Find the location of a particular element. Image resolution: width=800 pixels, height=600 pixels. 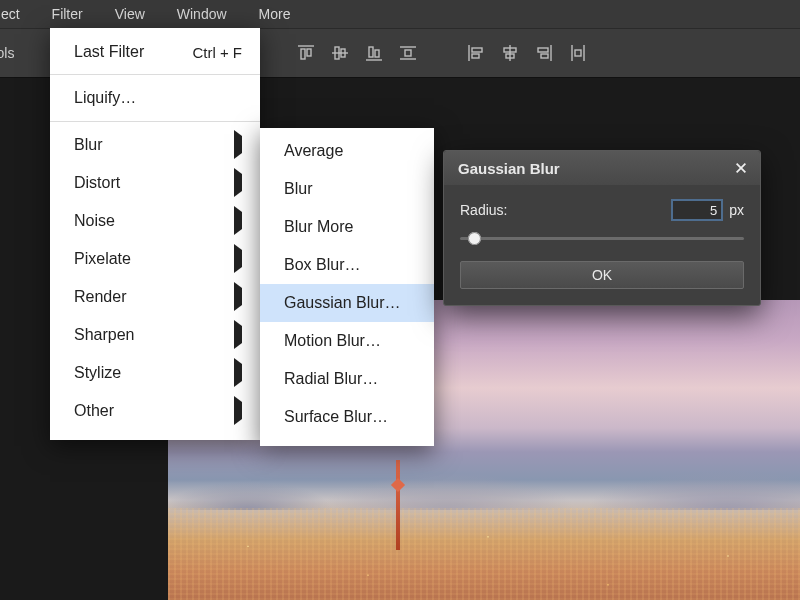

menu-item-label: Average is located at coordinates (314, 151).